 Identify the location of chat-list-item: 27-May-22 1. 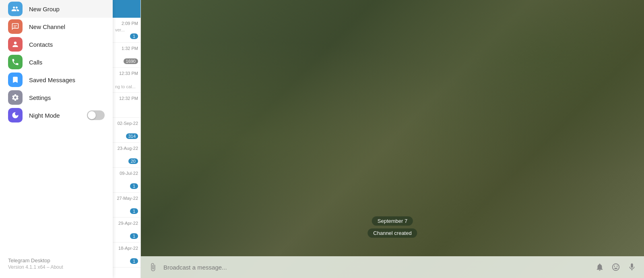
(126, 205).